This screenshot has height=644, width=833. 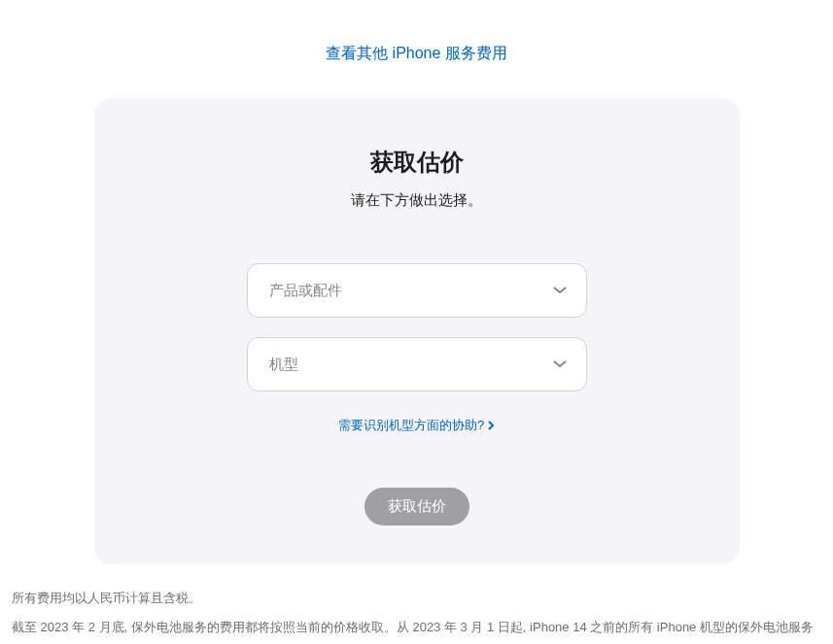 I want to click on select-placeholder: 机型, so click(x=284, y=365).